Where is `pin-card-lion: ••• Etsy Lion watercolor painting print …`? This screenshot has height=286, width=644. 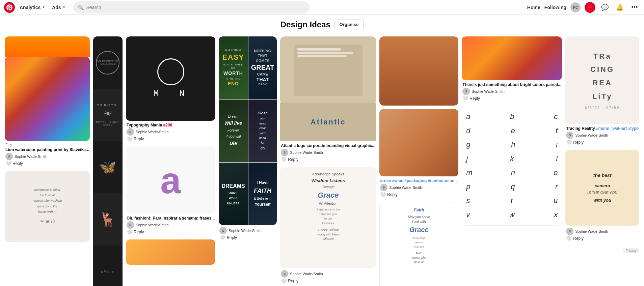 pin-card-lion: ••• Etsy Lion watercolor painting print … is located at coordinates (47, 102).